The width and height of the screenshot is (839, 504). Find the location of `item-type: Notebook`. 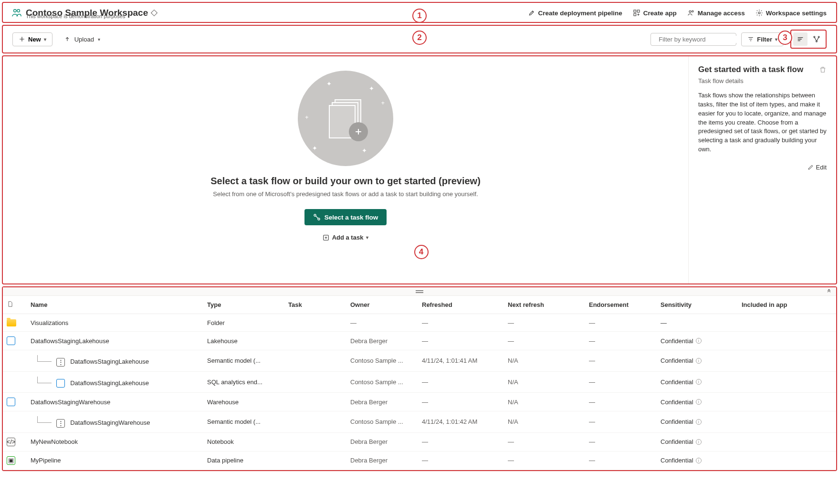

item-type: Notebook is located at coordinates (244, 442).